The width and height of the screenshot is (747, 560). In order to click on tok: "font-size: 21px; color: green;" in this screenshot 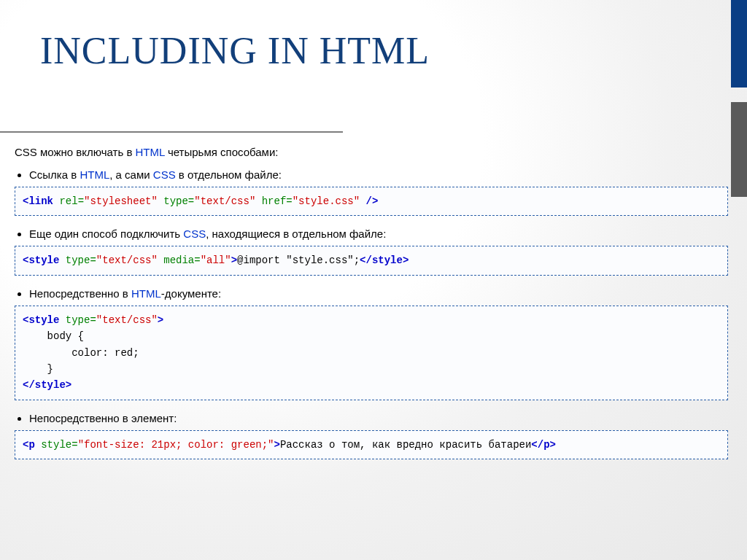, I will do `click(177, 445)`.